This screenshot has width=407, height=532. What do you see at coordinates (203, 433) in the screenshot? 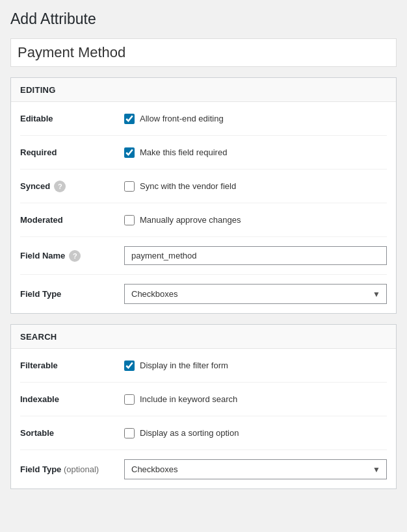
I see `sortable-row: Sortable Display as a sorting option` at bounding box center [203, 433].